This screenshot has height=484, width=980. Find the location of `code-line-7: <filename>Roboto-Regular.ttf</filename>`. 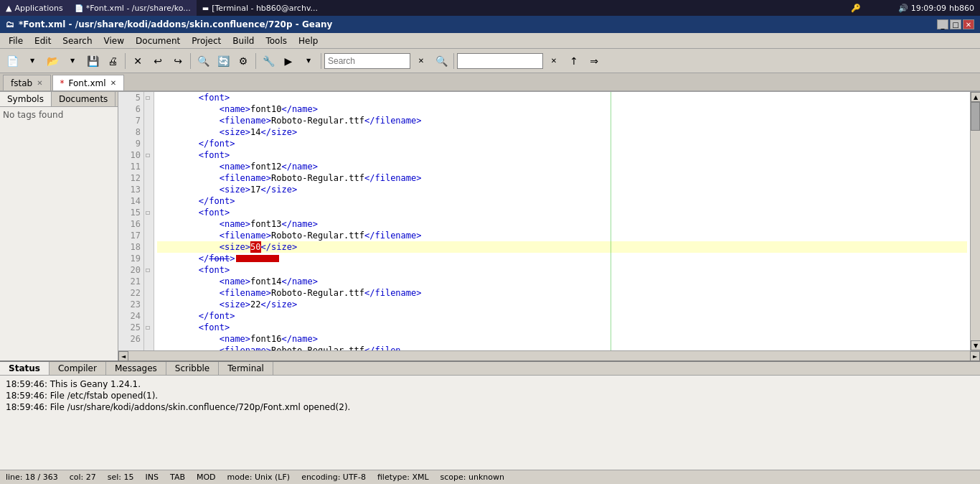

code-line-7: <filename>Roboto-Regular.ttf</filename> is located at coordinates (562, 121).